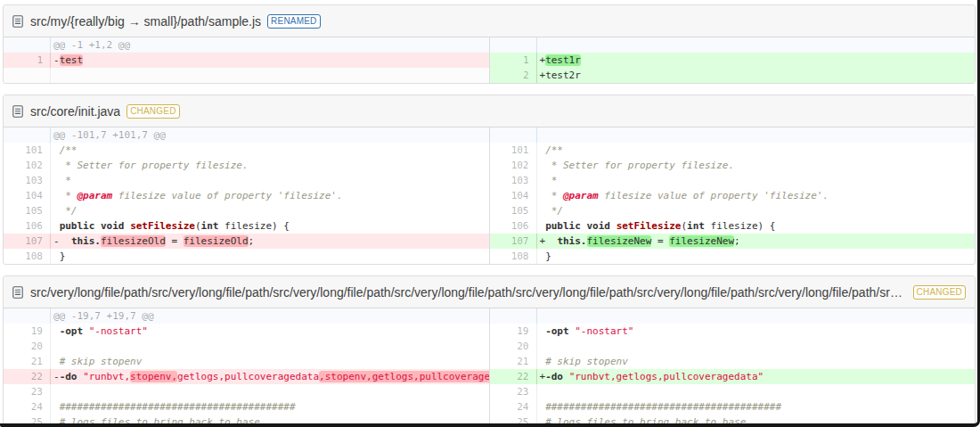  What do you see at coordinates (246, 61) in the screenshot?
I see `diff-pane-left: @@ -1 +1,2 @@1-test` at bounding box center [246, 61].